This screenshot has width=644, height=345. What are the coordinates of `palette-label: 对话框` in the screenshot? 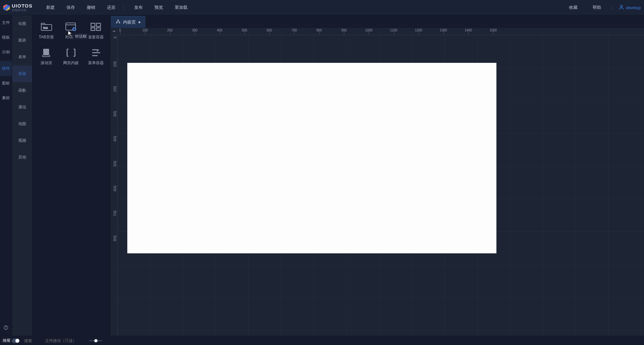 It's located at (71, 37).